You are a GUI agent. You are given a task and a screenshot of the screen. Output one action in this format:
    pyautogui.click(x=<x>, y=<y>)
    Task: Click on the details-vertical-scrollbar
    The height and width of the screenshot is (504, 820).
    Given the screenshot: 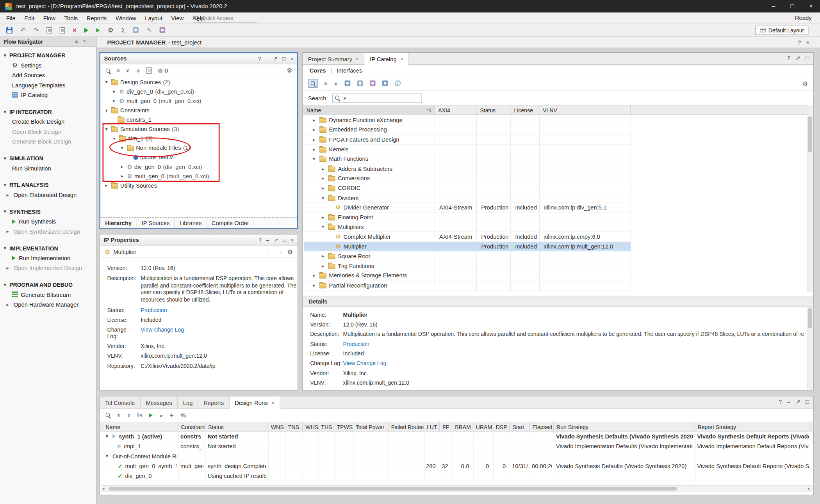 What is the action you would take?
    pyautogui.click(x=810, y=349)
    